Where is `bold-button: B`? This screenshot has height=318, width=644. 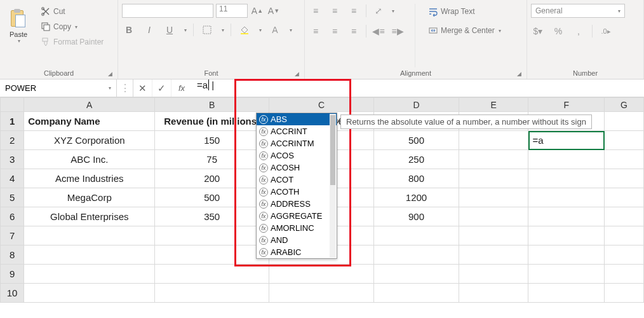 bold-button: B is located at coordinates (129, 30).